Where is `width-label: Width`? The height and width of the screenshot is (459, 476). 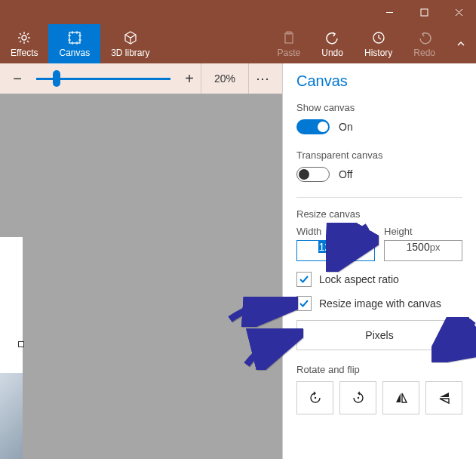
width-label: Width is located at coordinates (336, 231).